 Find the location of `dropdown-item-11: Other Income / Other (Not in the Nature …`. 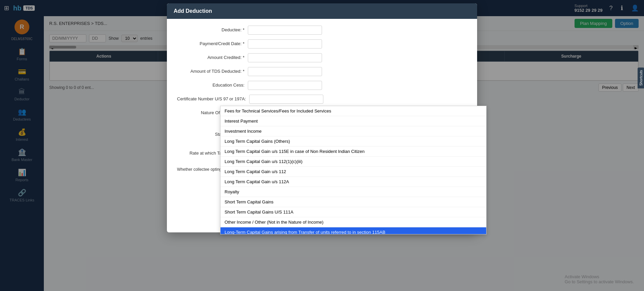

dropdown-item-11: Other Income / Other (Not in the Nature … is located at coordinates (353, 222).